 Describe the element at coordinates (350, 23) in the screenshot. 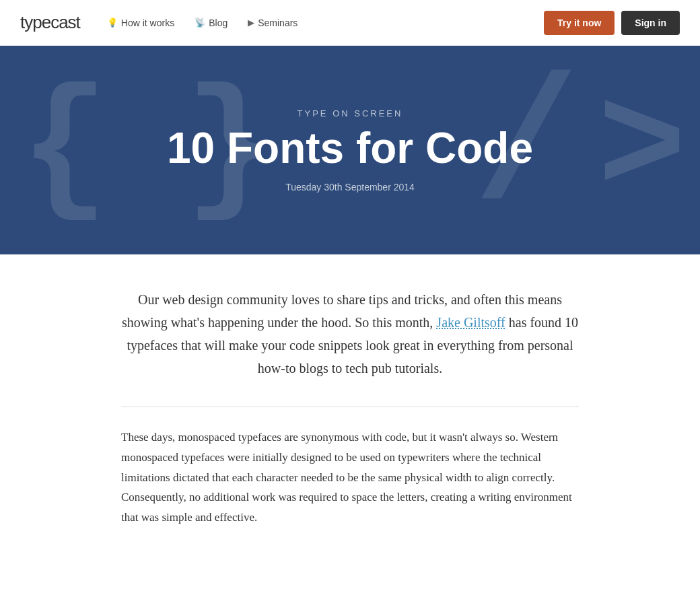

I see `site-header: typecast 💡 How it works 📡 Blog ▶ Seminar…` at that location.